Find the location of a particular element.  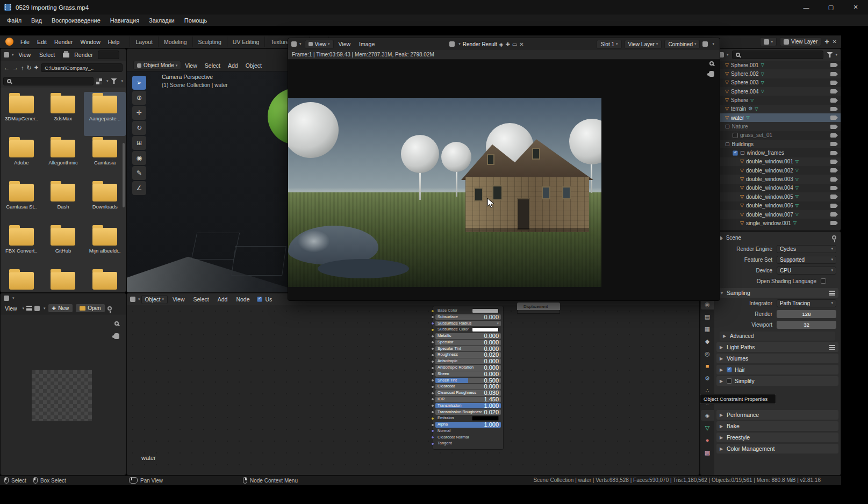

performance-panel-header: ▶Performance is located at coordinates (777, 415).